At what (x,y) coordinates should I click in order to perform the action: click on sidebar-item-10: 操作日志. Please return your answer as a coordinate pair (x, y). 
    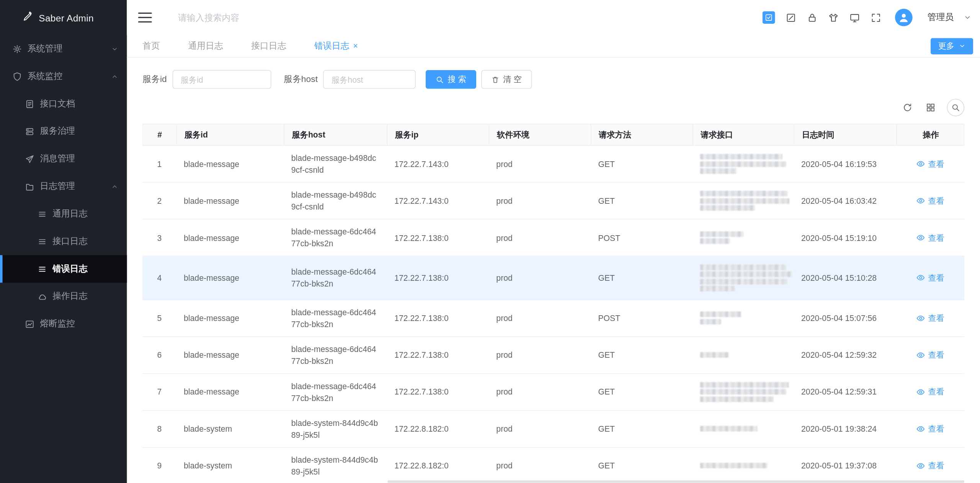
    Looking at the image, I should click on (64, 296).